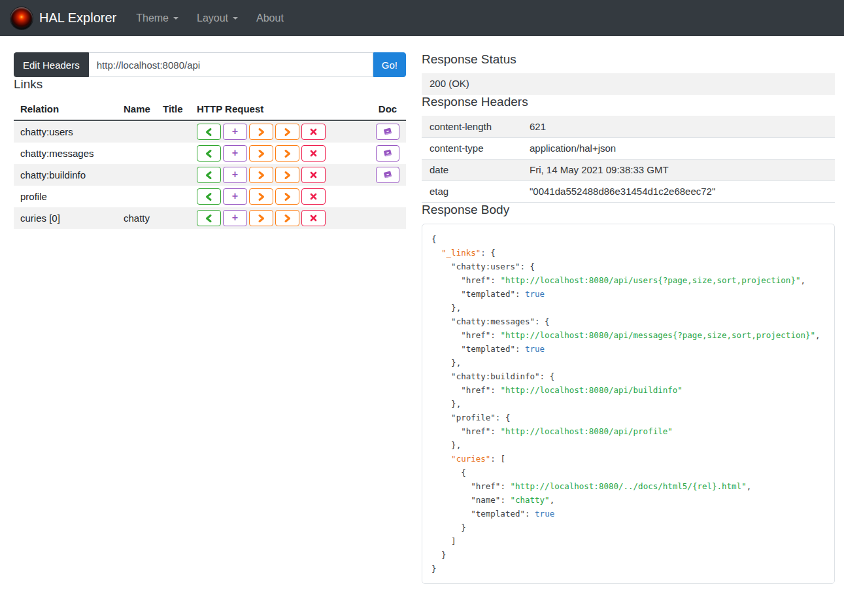  What do you see at coordinates (472, 127) in the screenshot?
I see `response-header-key: content-length` at bounding box center [472, 127].